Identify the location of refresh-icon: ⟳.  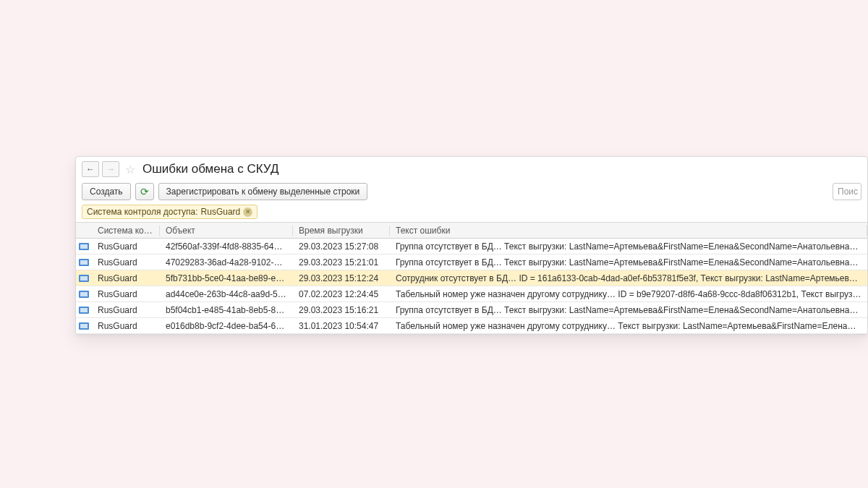
(145, 192).